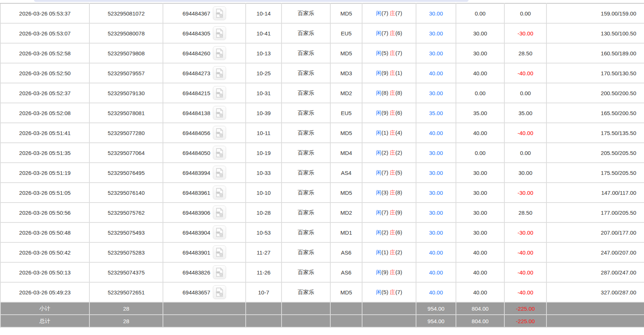 The width and height of the screenshot is (644, 335). I want to click on total-empty-cell, so click(595, 321).